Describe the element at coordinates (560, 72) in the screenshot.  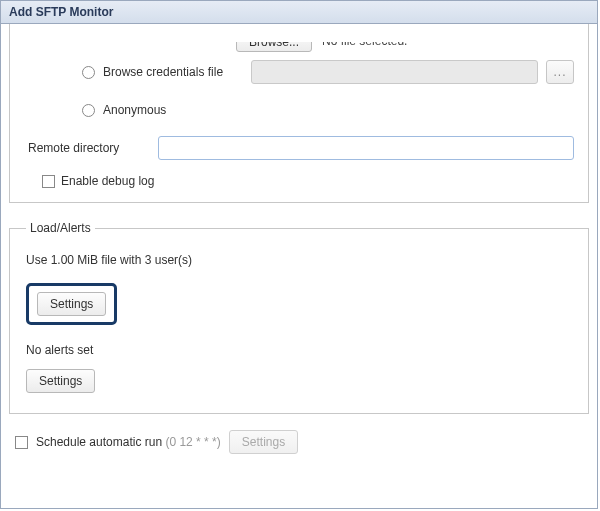
I see `browse-credentials-button: ...` at that location.